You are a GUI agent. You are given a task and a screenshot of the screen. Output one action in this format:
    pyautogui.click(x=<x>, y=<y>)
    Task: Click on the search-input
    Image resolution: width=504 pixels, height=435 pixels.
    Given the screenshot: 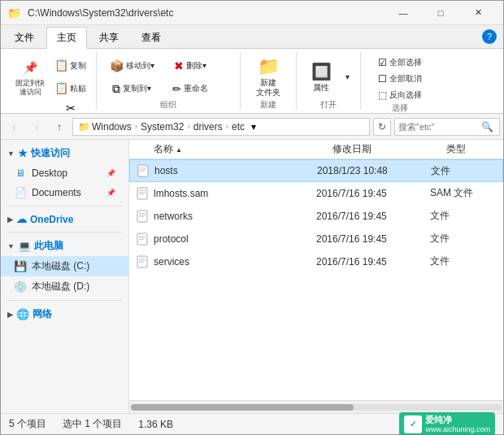 What is the action you would take?
    pyautogui.click(x=439, y=127)
    